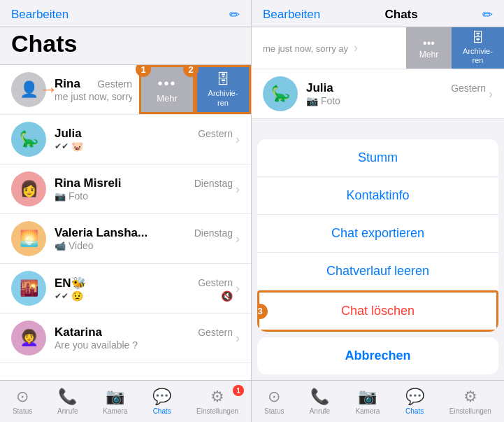 Image resolution: width=504 pixels, height=422 pixels. What do you see at coordinates (126, 46) in the screenshot?
I see `left-title-area: Chats` at bounding box center [126, 46].